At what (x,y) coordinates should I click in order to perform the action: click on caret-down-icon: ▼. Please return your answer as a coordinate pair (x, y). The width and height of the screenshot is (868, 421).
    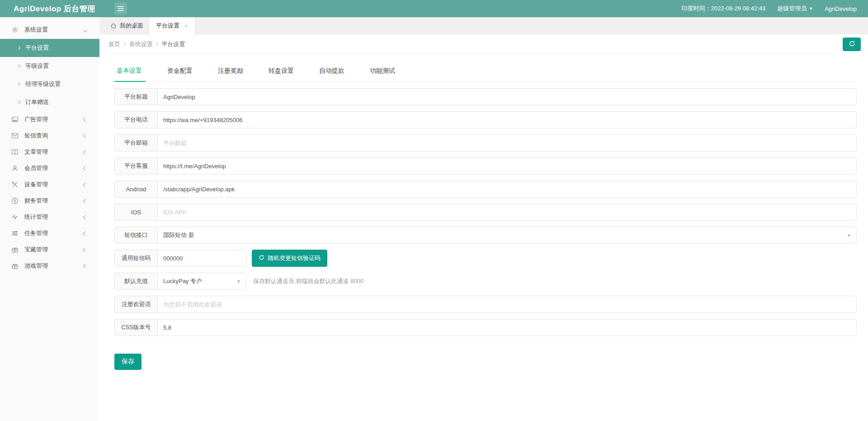
    Looking at the image, I should click on (811, 9).